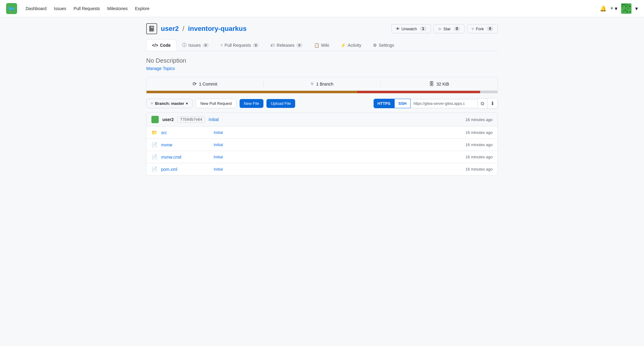 The image size is (644, 346). I want to click on repo-header: 📓 user2 / inventory-quarkus 👁 Unwatch 1 …, so click(322, 29).